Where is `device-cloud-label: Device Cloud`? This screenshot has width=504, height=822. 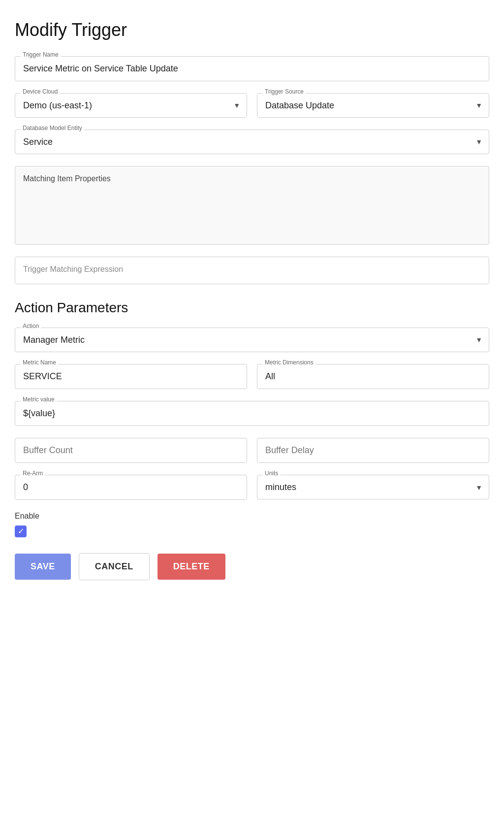 device-cloud-label: Device Cloud is located at coordinates (40, 92).